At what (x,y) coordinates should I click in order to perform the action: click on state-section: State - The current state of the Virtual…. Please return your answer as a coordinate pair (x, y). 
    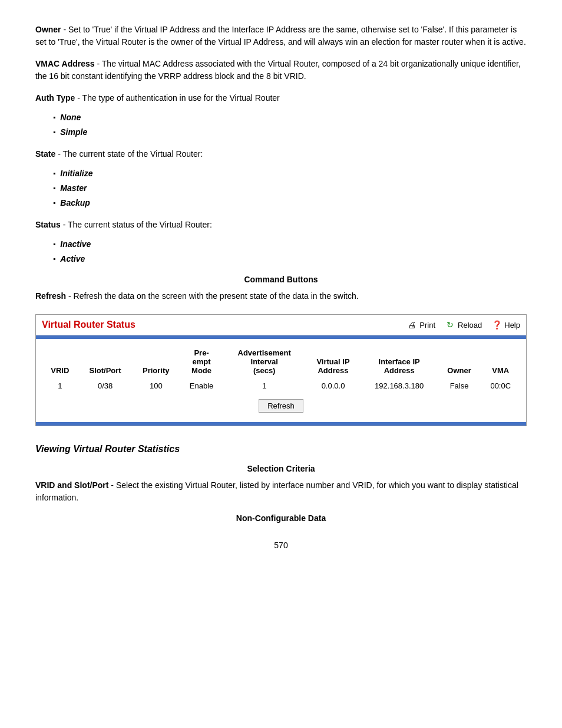
    Looking at the image, I should click on (281, 179).